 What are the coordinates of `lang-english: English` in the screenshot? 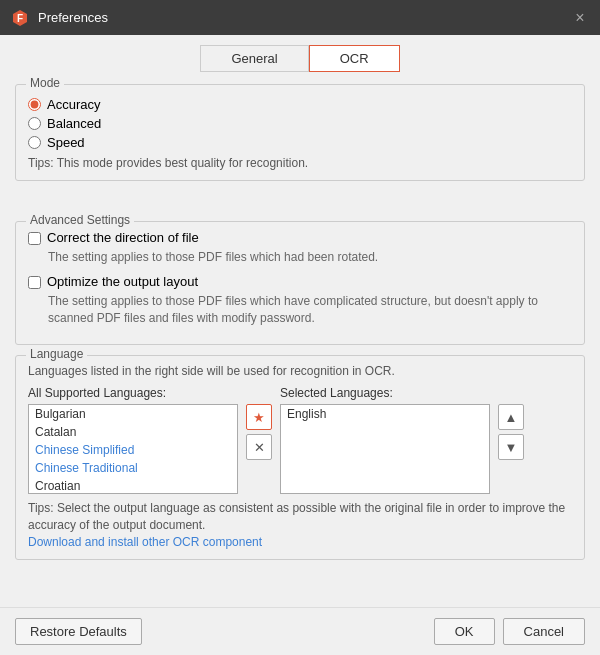 It's located at (385, 414).